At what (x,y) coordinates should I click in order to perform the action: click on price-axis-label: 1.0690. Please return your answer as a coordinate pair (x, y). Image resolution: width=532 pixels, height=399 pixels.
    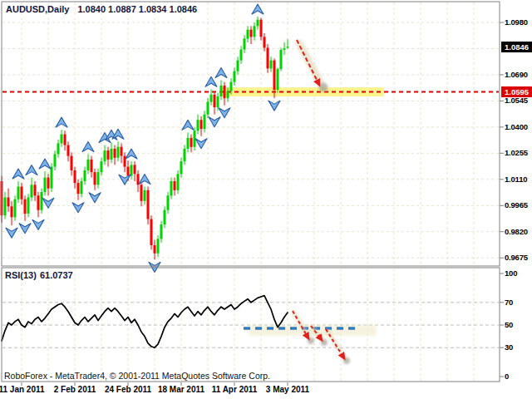
    Looking at the image, I should click on (516, 75).